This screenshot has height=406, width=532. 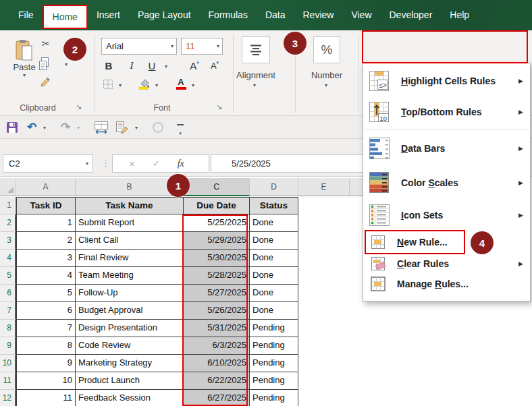 What do you see at coordinates (327, 50) in the screenshot?
I see `number-icon-box: %` at bounding box center [327, 50].